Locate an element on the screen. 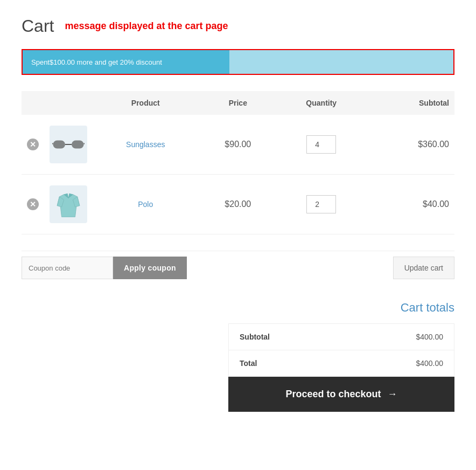 The width and height of the screenshot is (476, 470). coupon-input is located at coordinates (67, 268).